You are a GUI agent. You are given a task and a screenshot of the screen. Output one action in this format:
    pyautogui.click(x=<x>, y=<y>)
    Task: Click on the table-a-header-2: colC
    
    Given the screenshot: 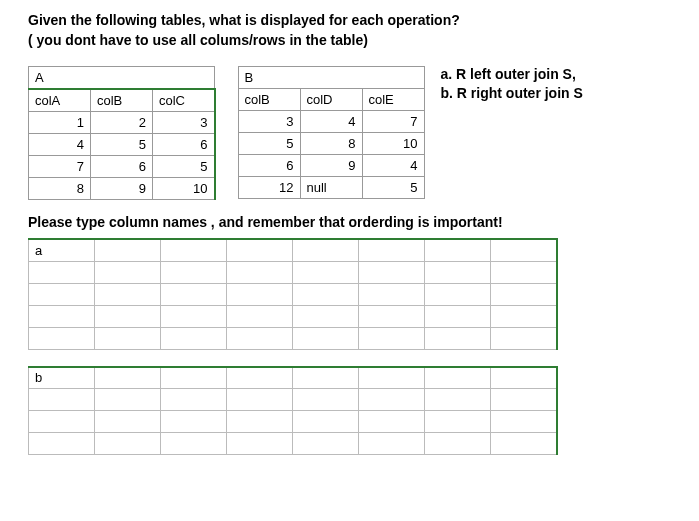 What is the action you would take?
    pyautogui.click(x=184, y=100)
    